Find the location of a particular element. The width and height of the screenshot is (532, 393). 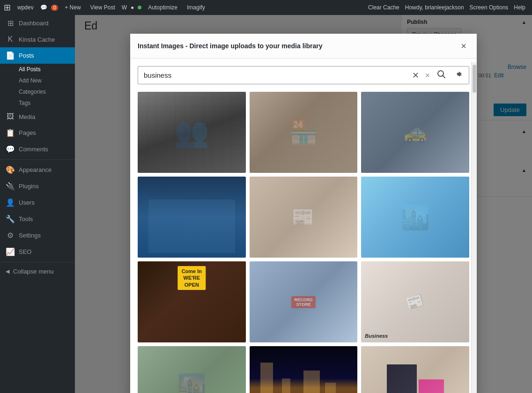

image-cell: 📰 Business is located at coordinates (415, 302).